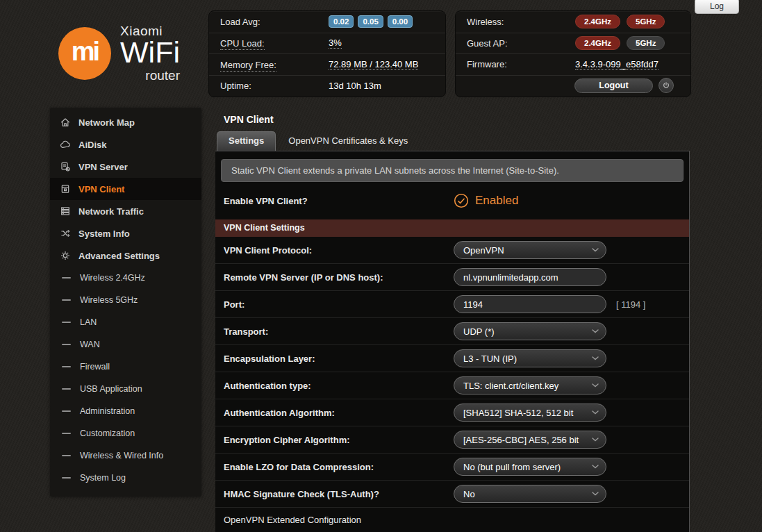  What do you see at coordinates (486, 201) in the screenshot?
I see `vpn-enabled-toggle: Enabled` at bounding box center [486, 201].